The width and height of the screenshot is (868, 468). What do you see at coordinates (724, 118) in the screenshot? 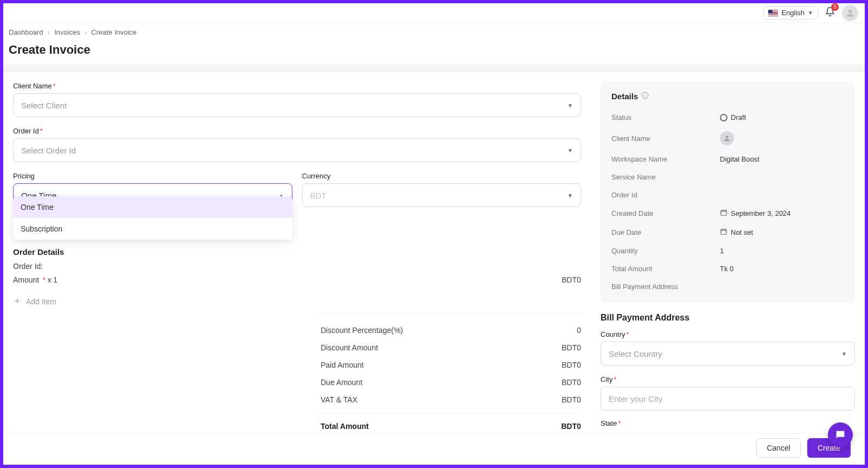
I see `status-dot-icon` at bounding box center [724, 118].